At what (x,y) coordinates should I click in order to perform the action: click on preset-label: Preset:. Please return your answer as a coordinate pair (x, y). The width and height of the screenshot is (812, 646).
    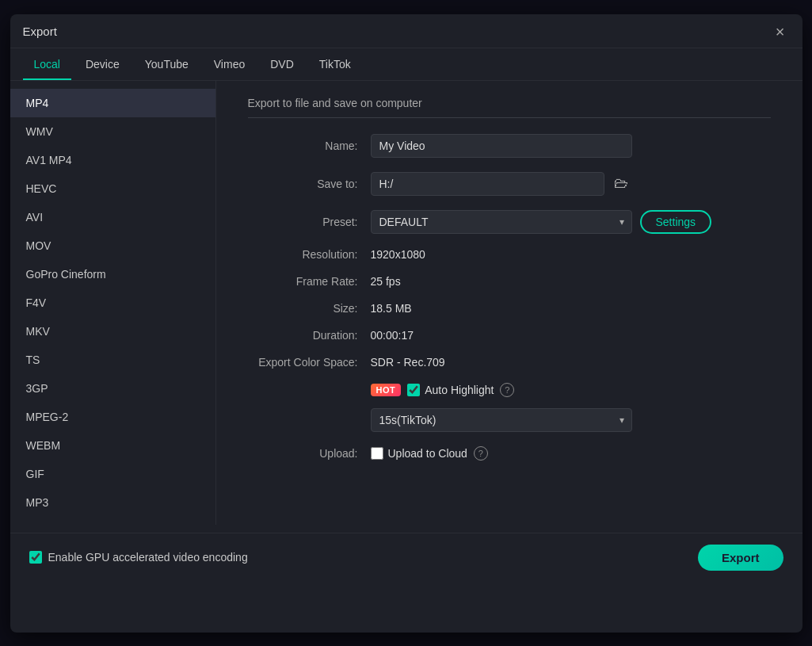
    Looking at the image, I should click on (309, 222).